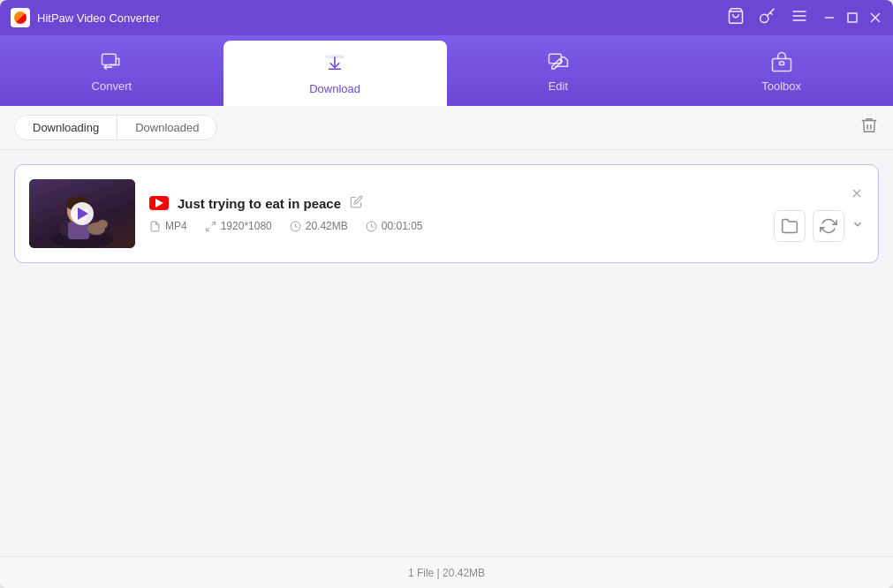 The width and height of the screenshot is (893, 588). I want to click on file-icon, so click(155, 226).